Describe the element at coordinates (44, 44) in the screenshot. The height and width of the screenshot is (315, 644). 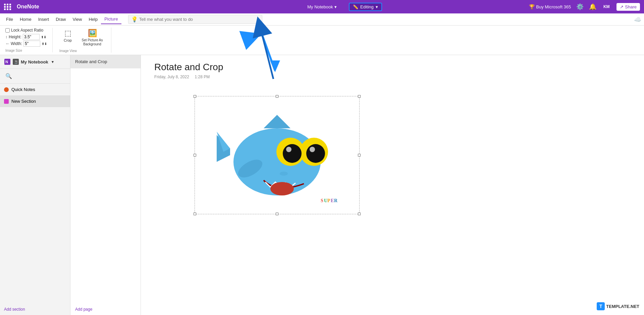
I see `width-spinner-icon: ⬆⬇` at that location.